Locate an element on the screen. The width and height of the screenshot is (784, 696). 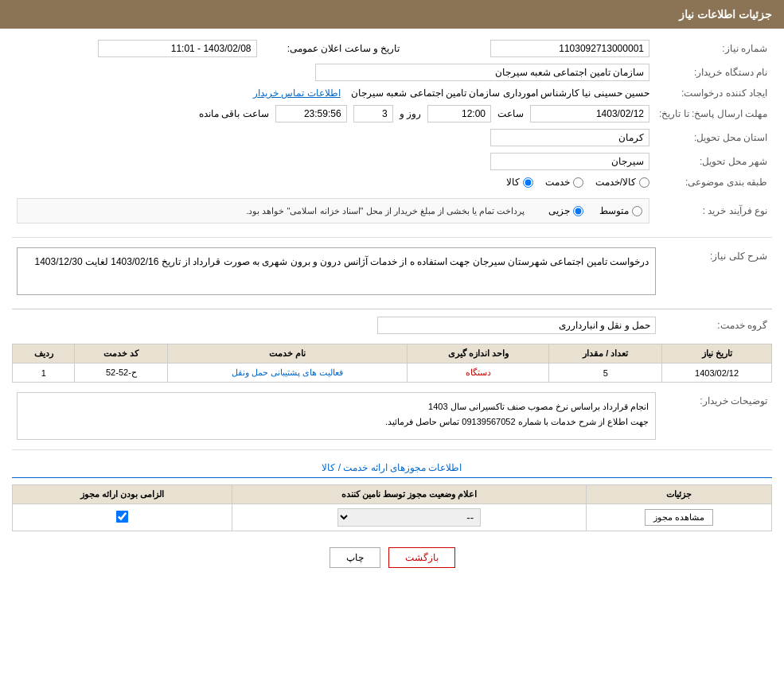
category-goods-radio is located at coordinates (529, 183).